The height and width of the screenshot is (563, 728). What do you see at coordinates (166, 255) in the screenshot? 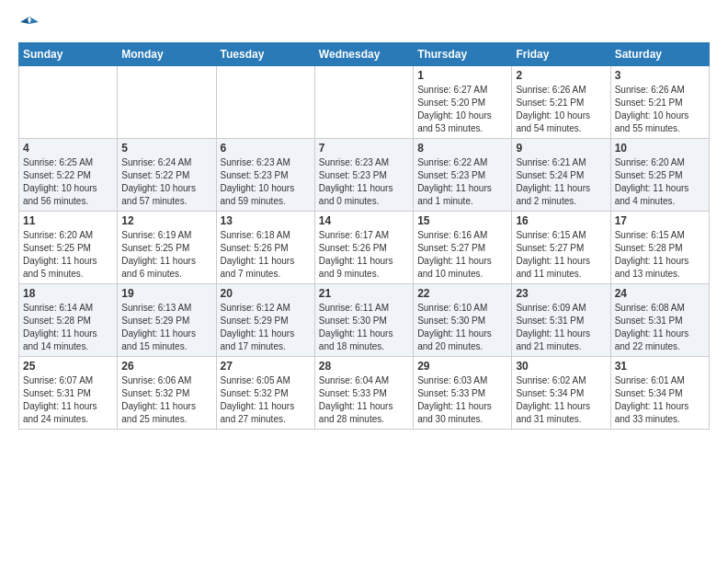
I see `day-info: Sunrise: 6:19 AMSunset: 5:25 PMDaylight:…` at bounding box center [166, 255].